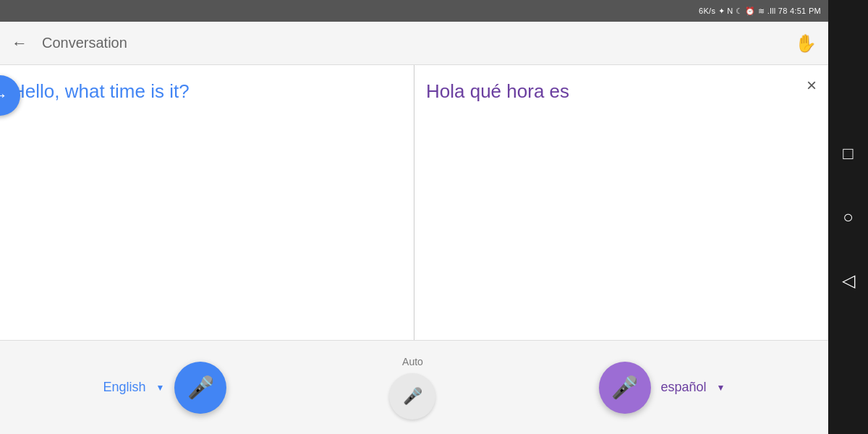 The height and width of the screenshot is (434, 868). What do you see at coordinates (721, 388) in the screenshot?
I see `spanish-dropdown-arrow: ▼` at bounding box center [721, 388].